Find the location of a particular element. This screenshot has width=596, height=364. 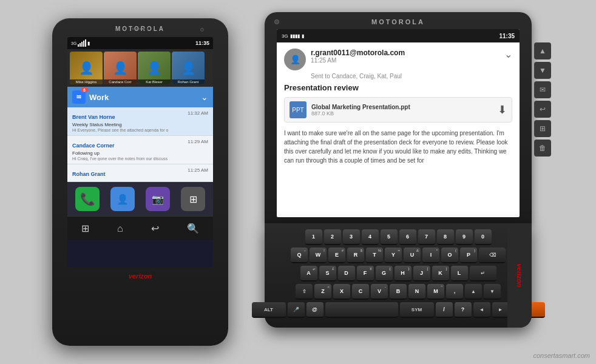

key-y: =Y is located at coordinates (393, 255).